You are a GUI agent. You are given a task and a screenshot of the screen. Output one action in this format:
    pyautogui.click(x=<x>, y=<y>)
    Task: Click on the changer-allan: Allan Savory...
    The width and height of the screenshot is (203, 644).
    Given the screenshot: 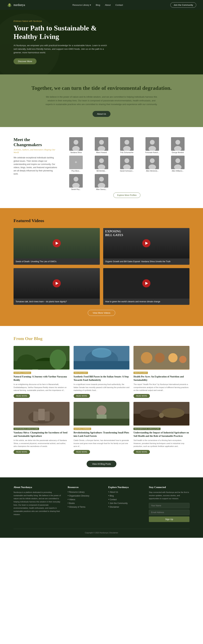 What is the action you would take?
    pyautogui.click(x=102, y=182)
    